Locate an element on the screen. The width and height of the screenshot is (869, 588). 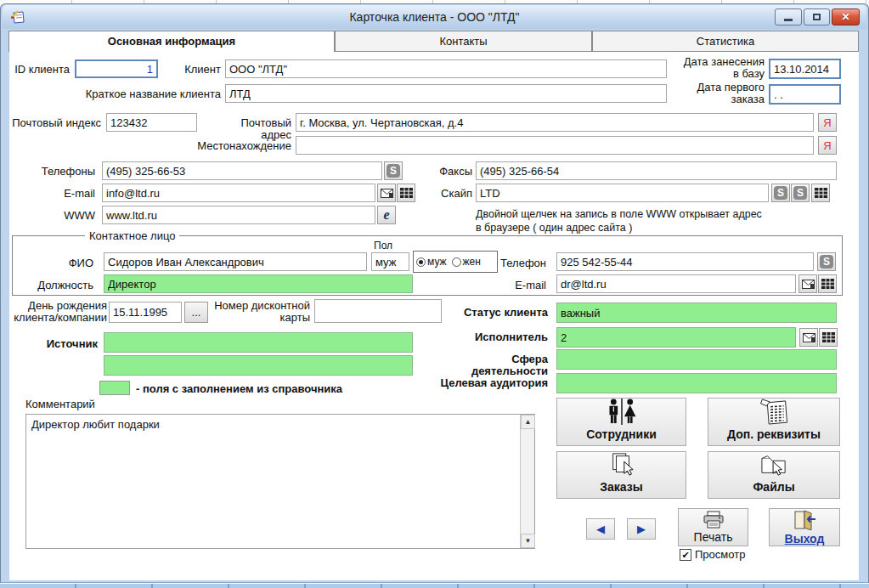
document-lines-icon is located at coordinates (774, 411).